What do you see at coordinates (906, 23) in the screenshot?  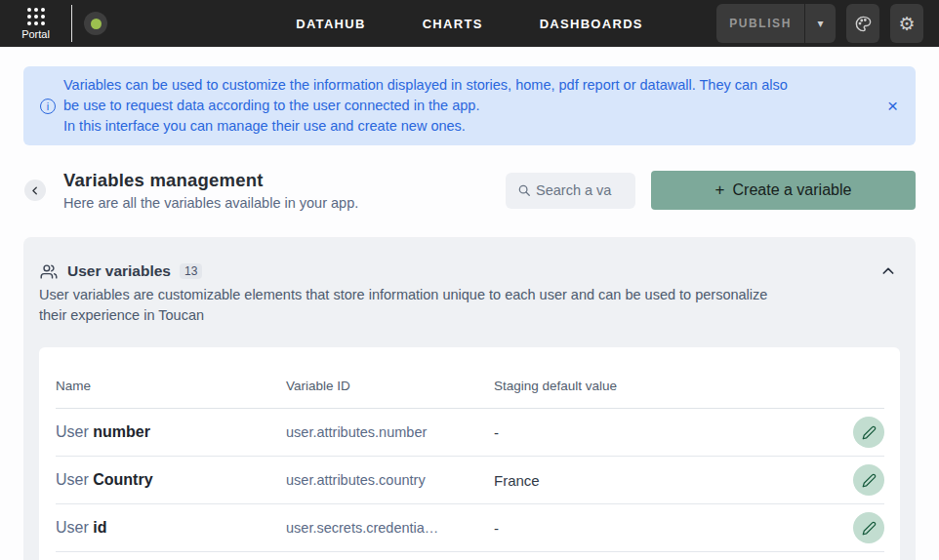 I see `gear-icon: ⚙` at bounding box center [906, 23].